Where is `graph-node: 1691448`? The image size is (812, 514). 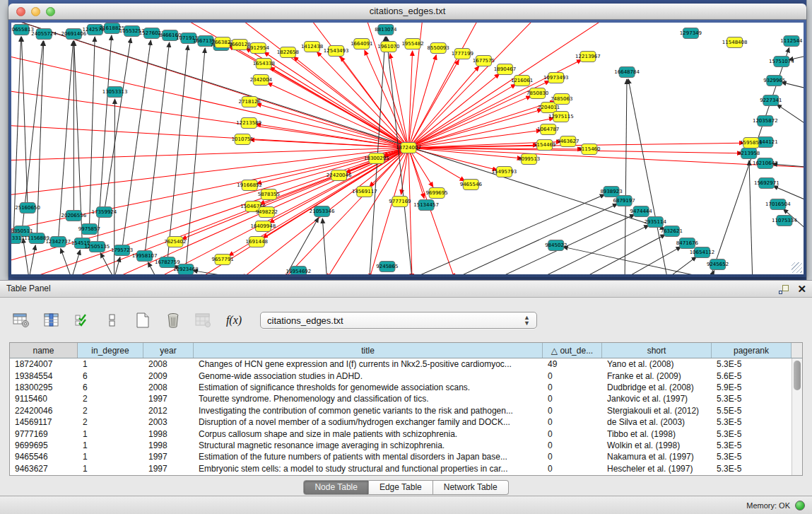
graph-node: 1691448 is located at coordinates (257, 242).